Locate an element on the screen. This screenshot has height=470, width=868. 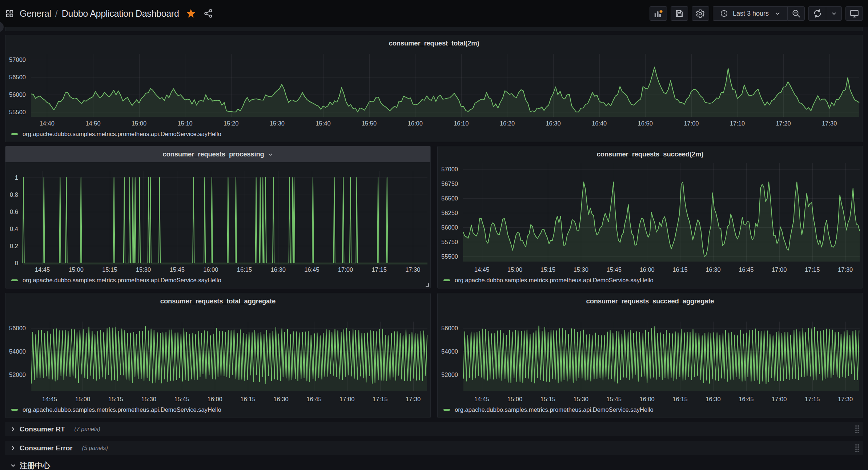
y-axis-label: 0.6 is located at coordinates (14, 212).